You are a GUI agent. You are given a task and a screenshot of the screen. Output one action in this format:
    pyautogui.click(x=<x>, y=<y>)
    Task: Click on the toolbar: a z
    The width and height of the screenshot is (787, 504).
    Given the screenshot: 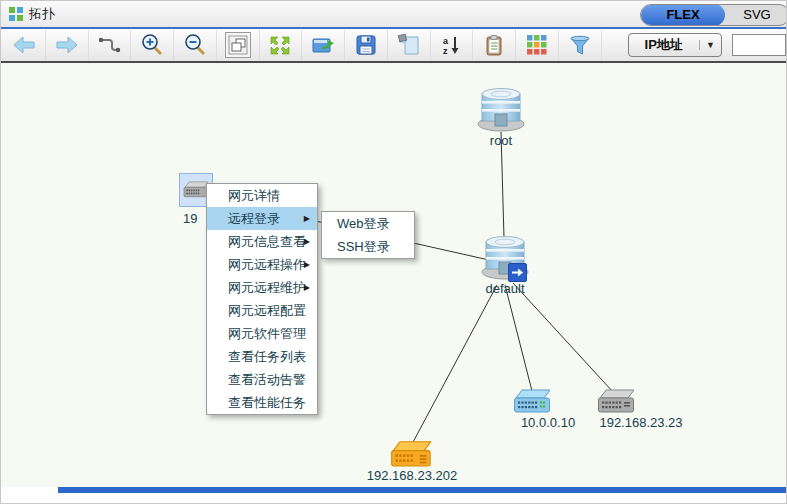 What is the action you would take?
    pyautogui.click(x=394, y=46)
    